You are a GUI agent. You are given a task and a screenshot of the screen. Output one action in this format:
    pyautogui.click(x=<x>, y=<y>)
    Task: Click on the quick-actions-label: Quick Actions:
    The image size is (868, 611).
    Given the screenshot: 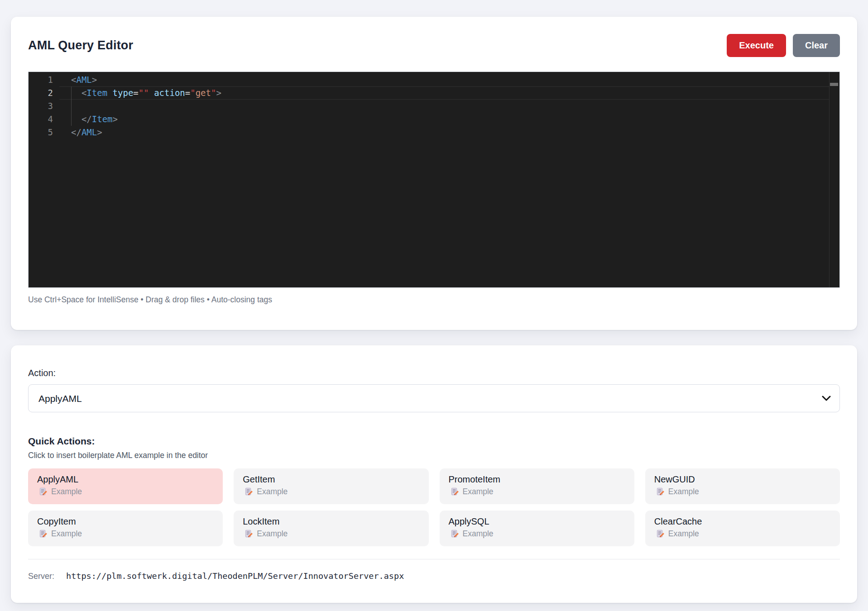 What is the action you would take?
    pyautogui.click(x=434, y=441)
    